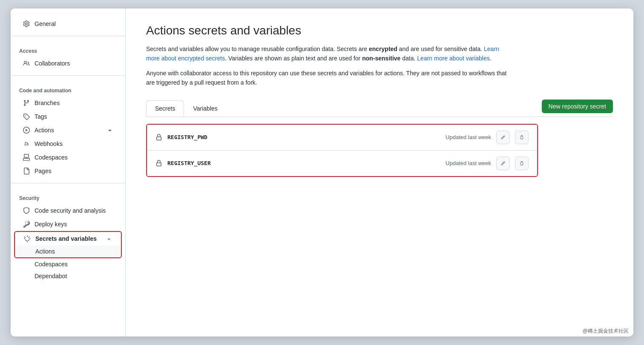 The image size is (644, 345). Describe the element at coordinates (68, 63) in the screenshot. I see `sidebar-item-collaborators: Collaborators` at that location.